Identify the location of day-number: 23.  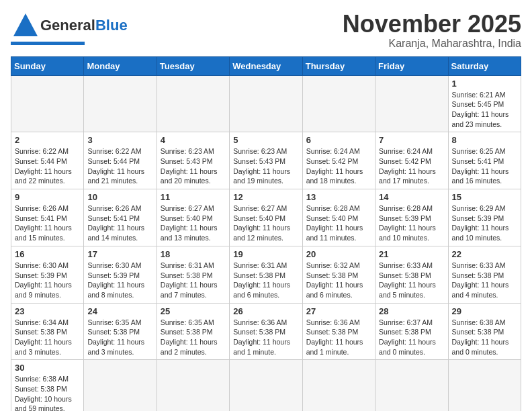
(47, 312).